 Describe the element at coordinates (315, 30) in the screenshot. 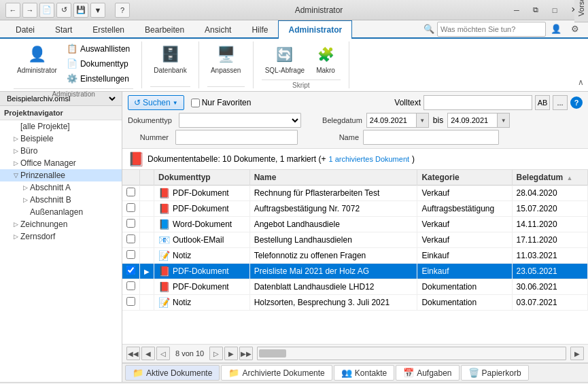

I see `tab-administrator: Administrator` at that location.